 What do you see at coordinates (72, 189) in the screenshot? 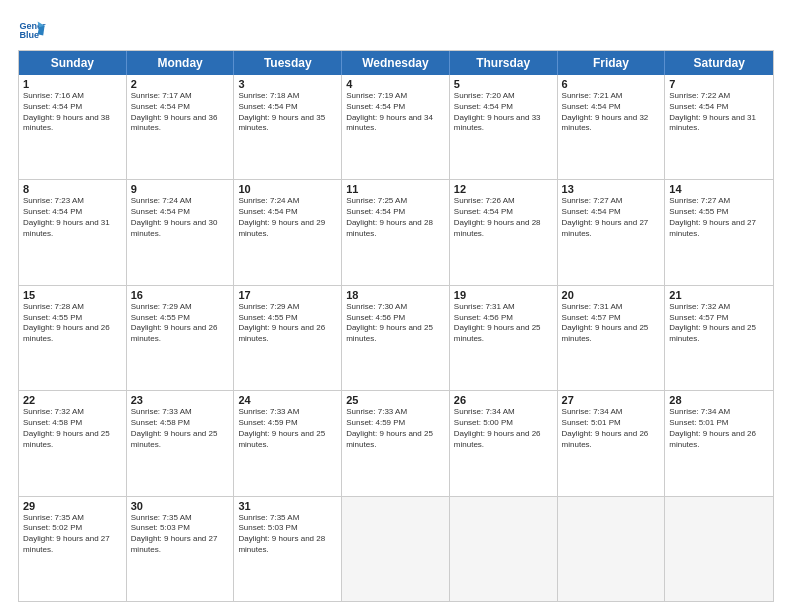
I see `day-number: 8` at bounding box center [72, 189].